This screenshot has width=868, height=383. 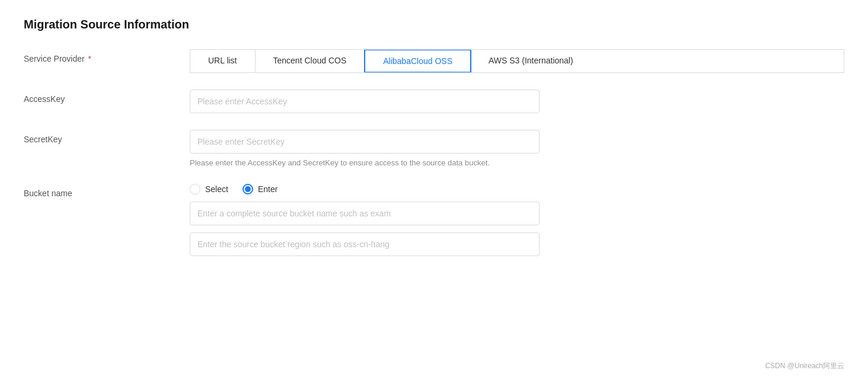 I want to click on secret-key-input, so click(x=365, y=142).